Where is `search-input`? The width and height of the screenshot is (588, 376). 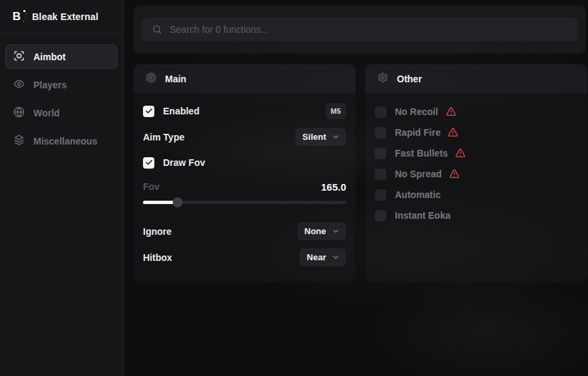
search-input is located at coordinates (359, 29).